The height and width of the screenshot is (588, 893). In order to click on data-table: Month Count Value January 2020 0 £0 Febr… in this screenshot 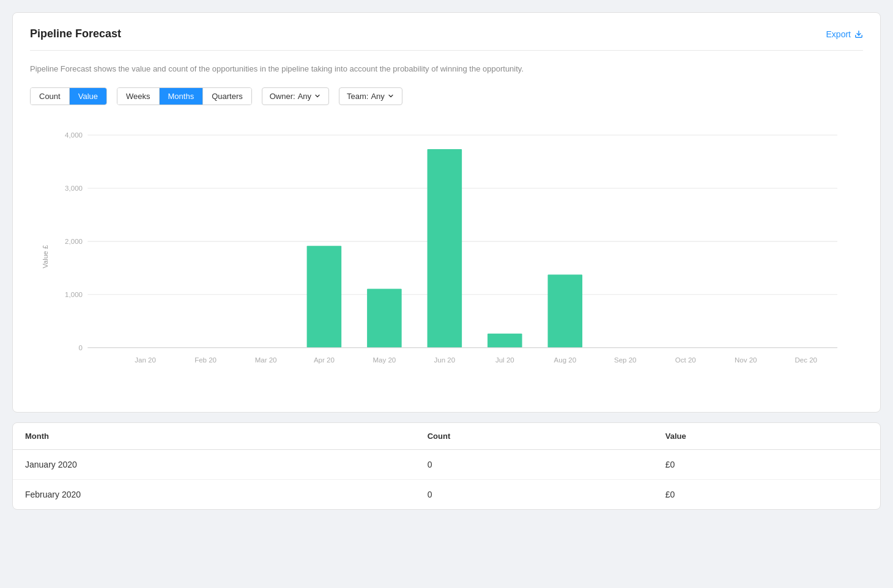, I will do `click(446, 466)`.